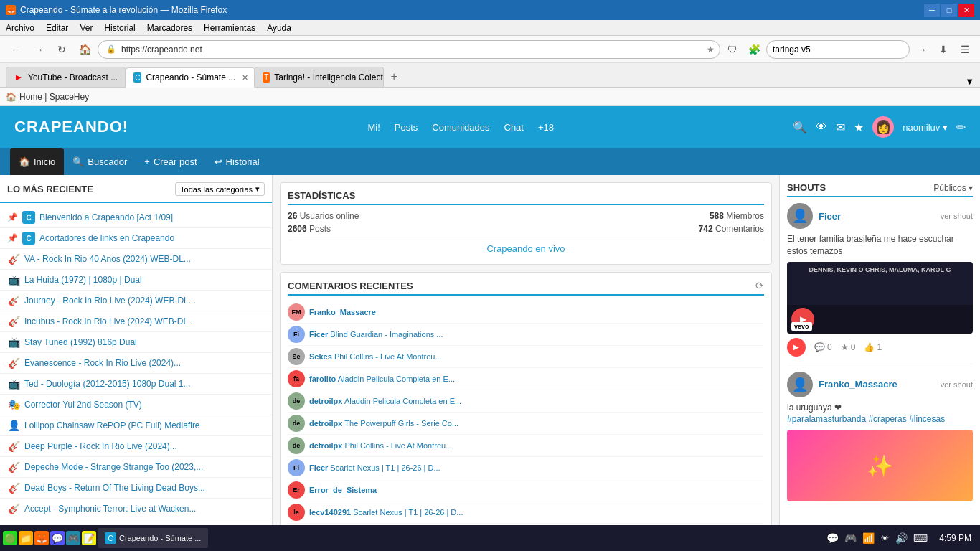 This screenshot has height=551, width=980. Describe the element at coordinates (526, 512) in the screenshot. I see `comment-row-9: le lecv140291 Scarlet Nexus | T1 | 26-26…` at that location.